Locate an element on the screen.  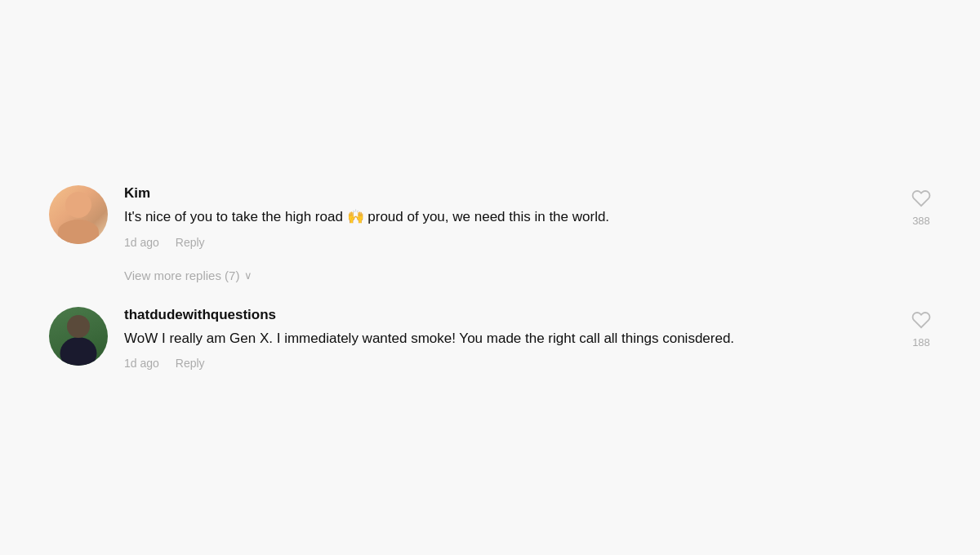
comment-body: thatdudewithquestions WoW I really am Ge… is located at coordinates (510, 339).